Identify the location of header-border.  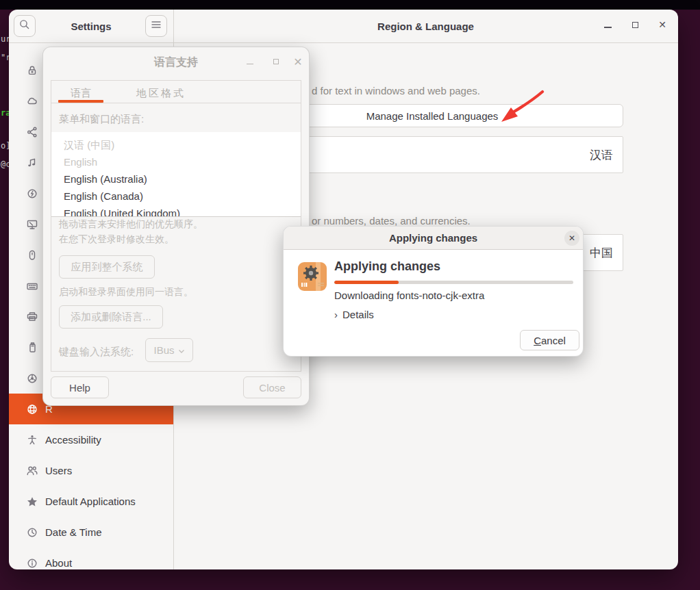
(344, 42).